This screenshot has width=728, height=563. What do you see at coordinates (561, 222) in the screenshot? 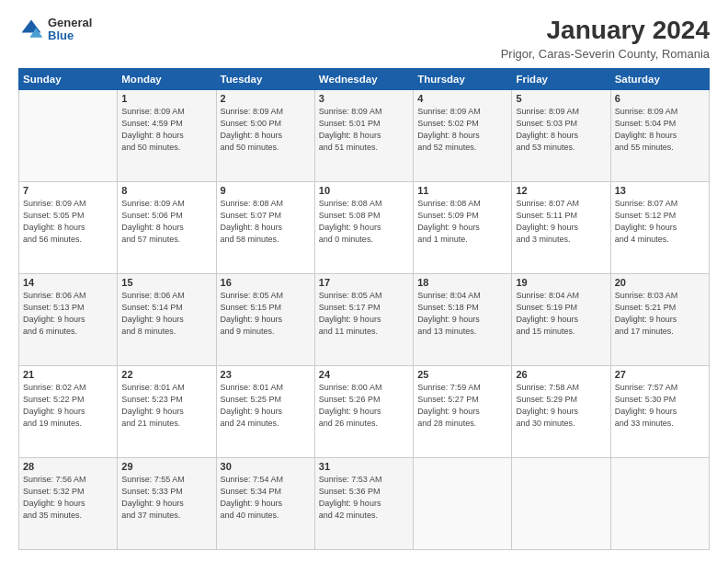
I see `day-info: Sunrise: 8:07 AMSunset: 5:11 PMDaylight:…` at bounding box center [561, 222].